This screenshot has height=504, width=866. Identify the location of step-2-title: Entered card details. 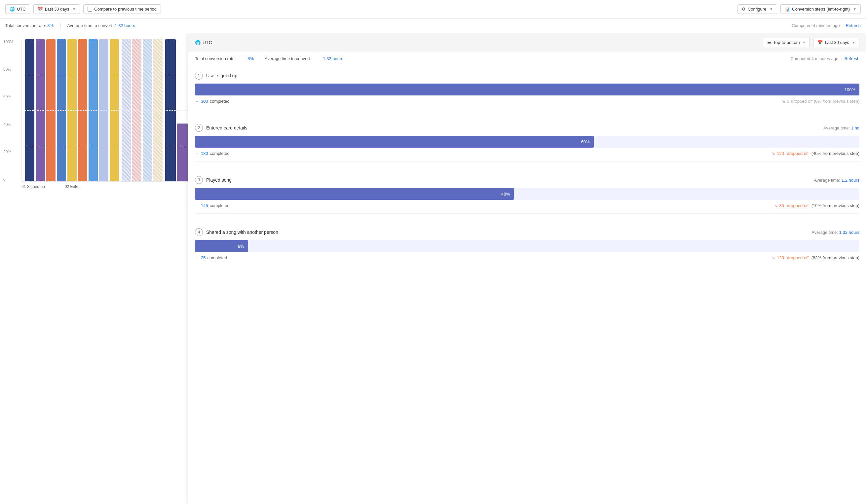
(513, 128).